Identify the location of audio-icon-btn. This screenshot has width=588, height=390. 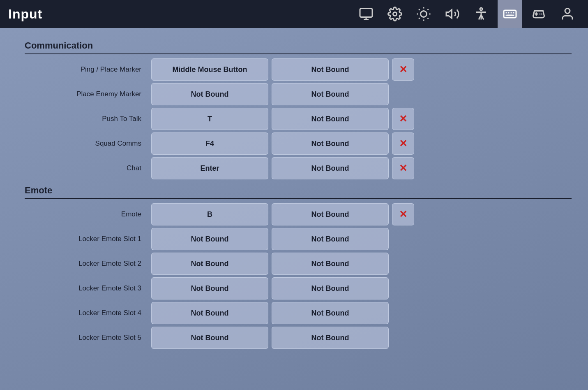
(452, 14).